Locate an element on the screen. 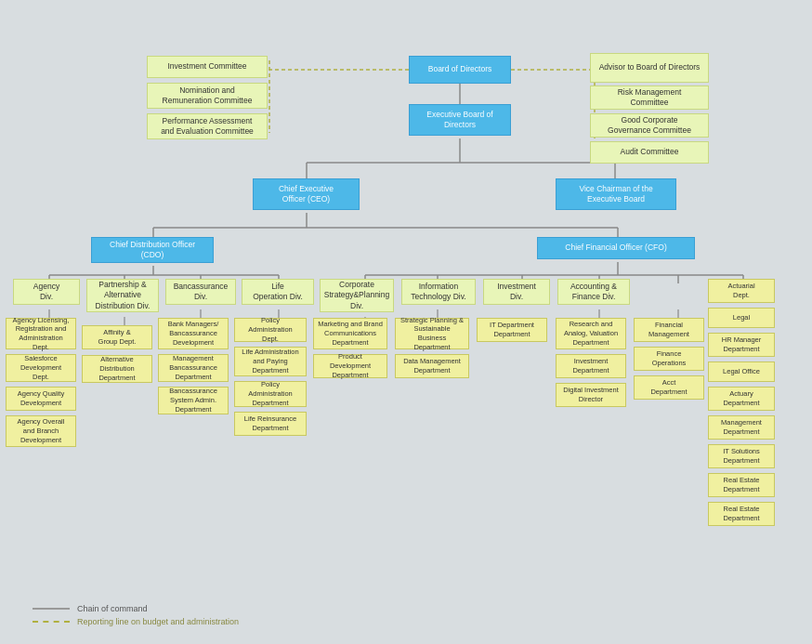 Image resolution: width=812 pixels, height=644 pixels. right-dept-8: Real EstateDepartment is located at coordinates (741, 485).